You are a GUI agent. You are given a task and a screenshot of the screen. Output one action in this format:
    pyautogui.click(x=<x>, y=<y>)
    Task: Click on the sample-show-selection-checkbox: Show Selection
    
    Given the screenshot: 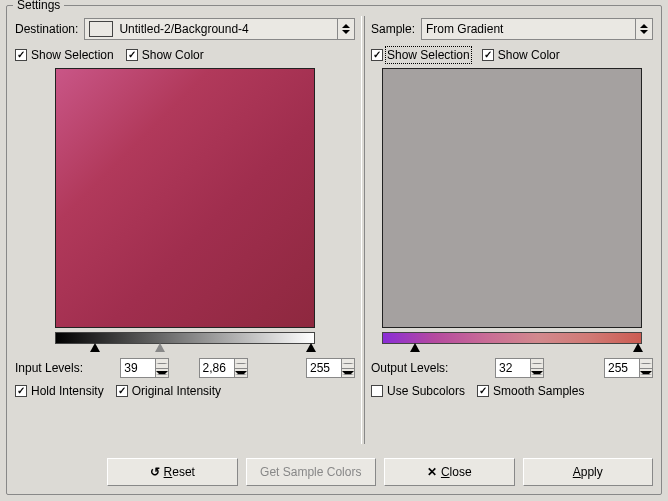 What is the action you would take?
    pyautogui.click(x=420, y=55)
    